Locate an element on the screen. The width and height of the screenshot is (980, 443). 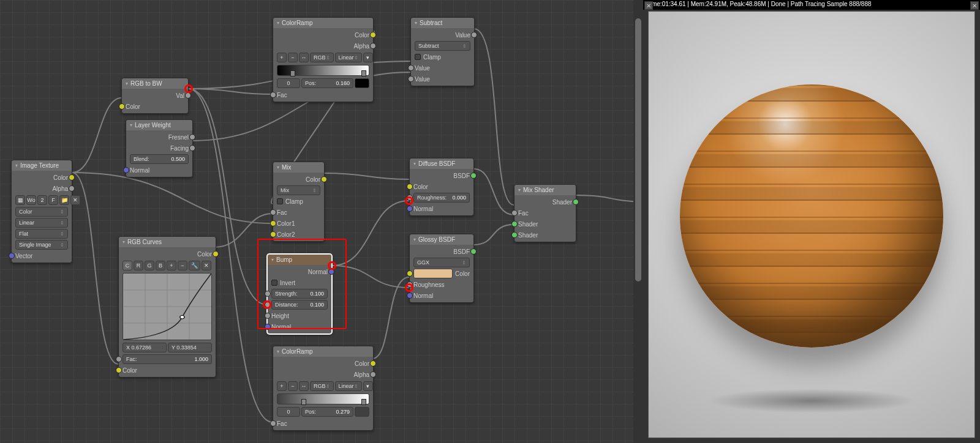
roughness-field: Roughness:0.000 is located at coordinates (442, 198).